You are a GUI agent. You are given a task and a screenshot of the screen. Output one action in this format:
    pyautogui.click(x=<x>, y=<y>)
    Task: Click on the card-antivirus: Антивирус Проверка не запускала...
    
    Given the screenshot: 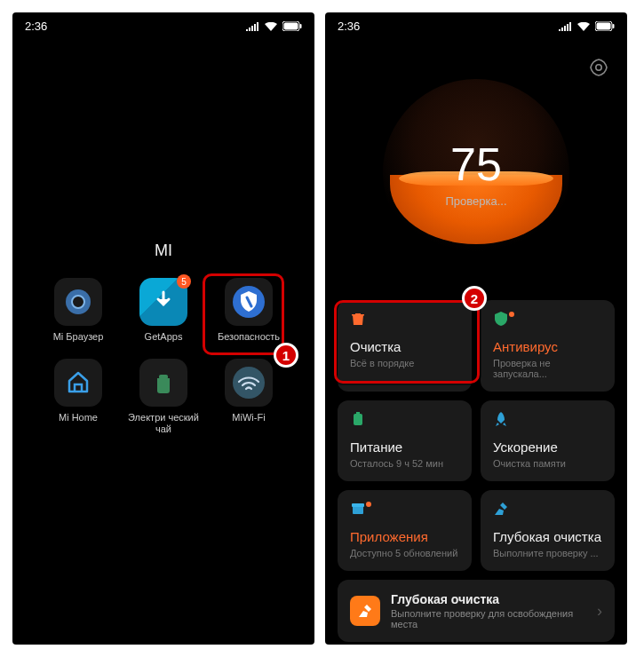 What is the action you would take?
    pyautogui.click(x=547, y=346)
    